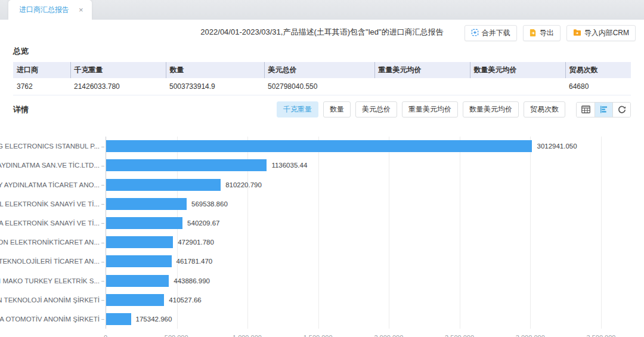 The image size is (644, 337). Describe the element at coordinates (118, 87) in the screenshot. I see `table-cell: 21426033.780` at that location.